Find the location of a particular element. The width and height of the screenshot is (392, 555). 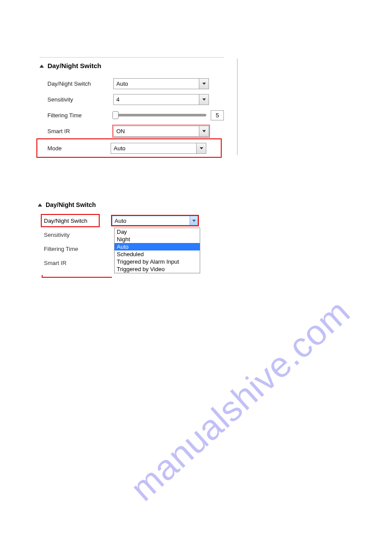

dropdown-option: Day is located at coordinates (157, 232).